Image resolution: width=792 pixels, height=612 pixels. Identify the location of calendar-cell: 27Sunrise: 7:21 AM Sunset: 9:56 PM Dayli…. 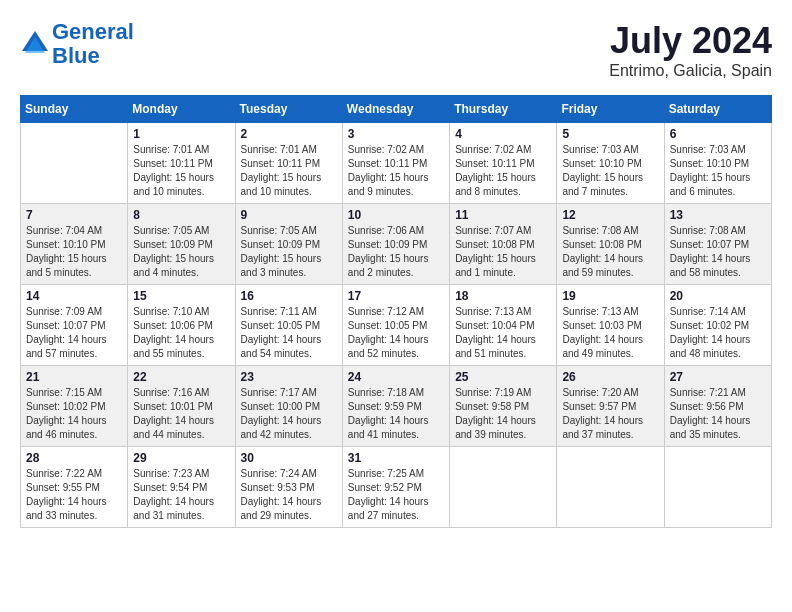
(718, 406).